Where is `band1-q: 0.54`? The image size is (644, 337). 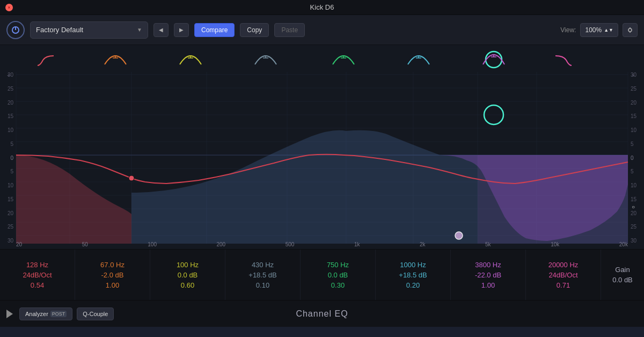 band1-q: 0.54 is located at coordinates (38, 285).